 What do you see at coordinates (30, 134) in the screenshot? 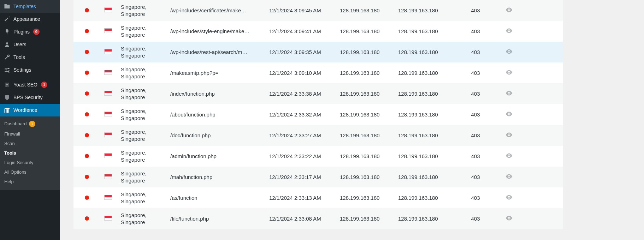
I see `submenu-item-firewall: Firewall` at bounding box center [30, 134].